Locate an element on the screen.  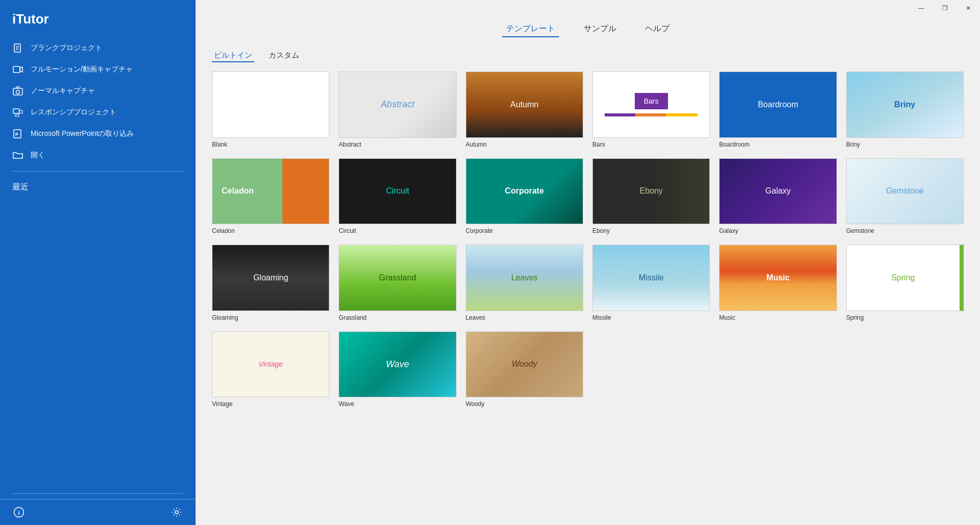
folder-icon is located at coordinates (18, 155).